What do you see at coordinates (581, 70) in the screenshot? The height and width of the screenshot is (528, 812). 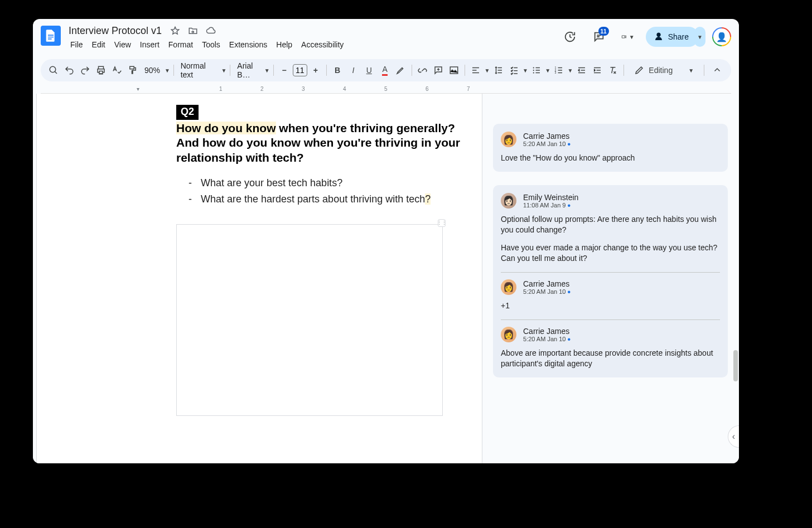 I see `indent-decrease-icon` at bounding box center [581, 70].